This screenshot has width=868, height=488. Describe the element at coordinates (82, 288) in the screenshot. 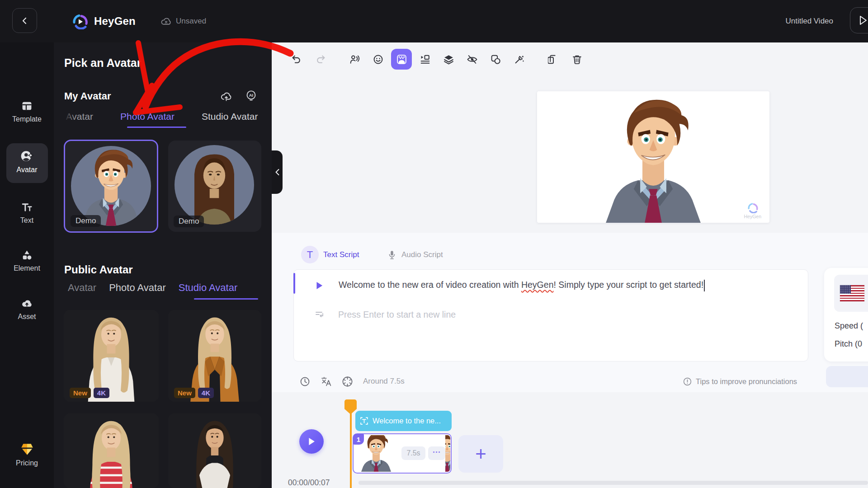

I see `tab-public-avatar: Avatar` at that location.